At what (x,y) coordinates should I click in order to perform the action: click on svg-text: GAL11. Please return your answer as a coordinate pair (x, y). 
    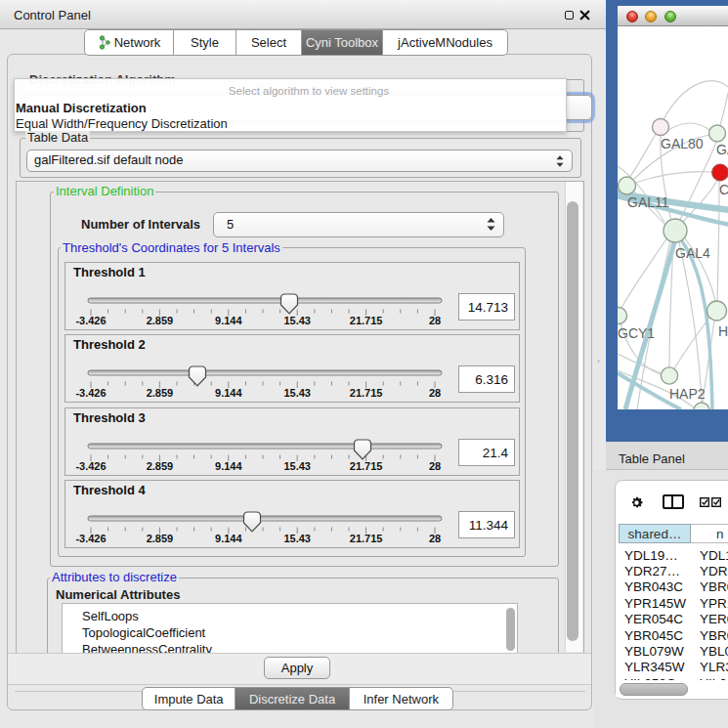
    Looking at the image, I should click on (649, 202).